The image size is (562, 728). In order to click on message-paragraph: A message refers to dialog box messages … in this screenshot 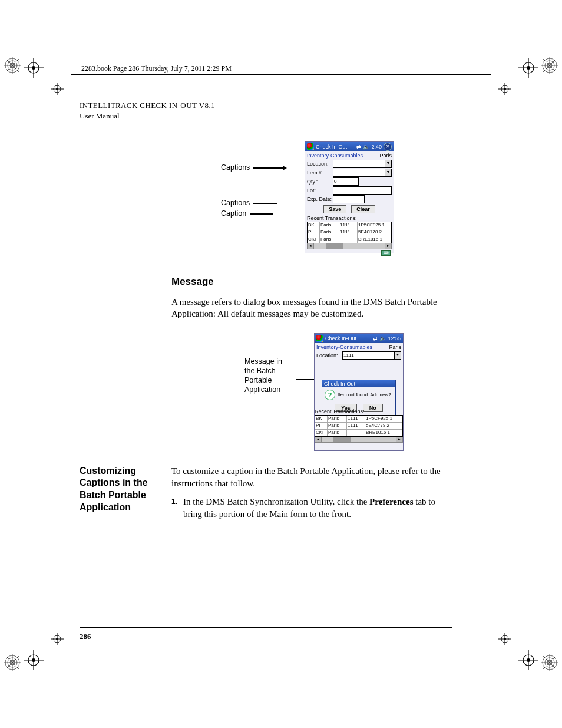, I will do `click(310, 308)`.